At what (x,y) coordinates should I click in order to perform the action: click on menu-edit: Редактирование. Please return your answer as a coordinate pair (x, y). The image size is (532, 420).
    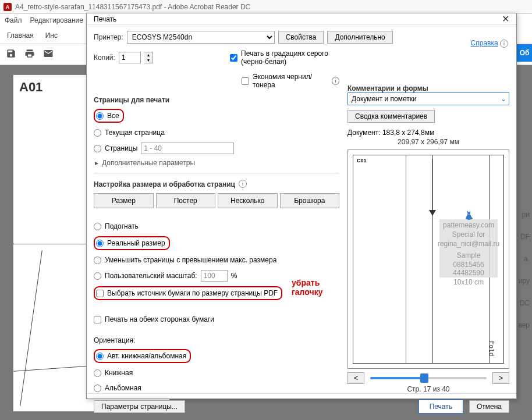
    Looking at the image, I should click on (57, 20).